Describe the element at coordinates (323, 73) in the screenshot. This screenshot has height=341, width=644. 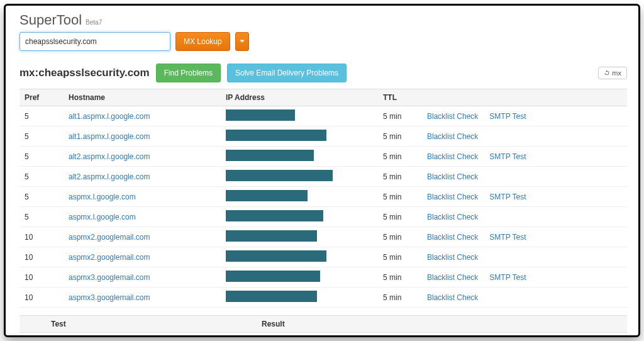
I see `result-bar: mx:cheapsslsecurity.com Find Problems So…` at that location.